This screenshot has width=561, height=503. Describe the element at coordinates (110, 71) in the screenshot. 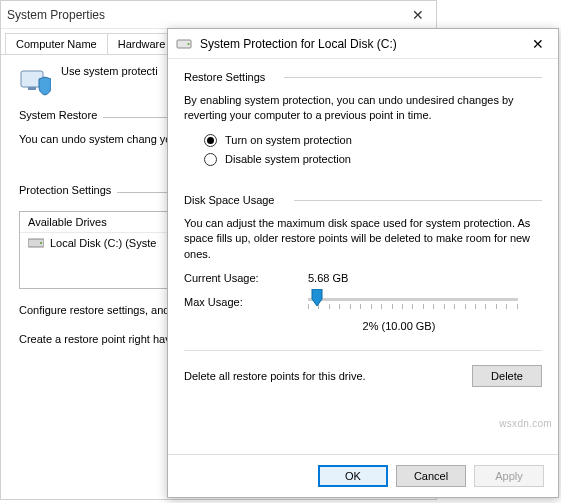

I see `sysprops-intro: Use system protecti` at that location.